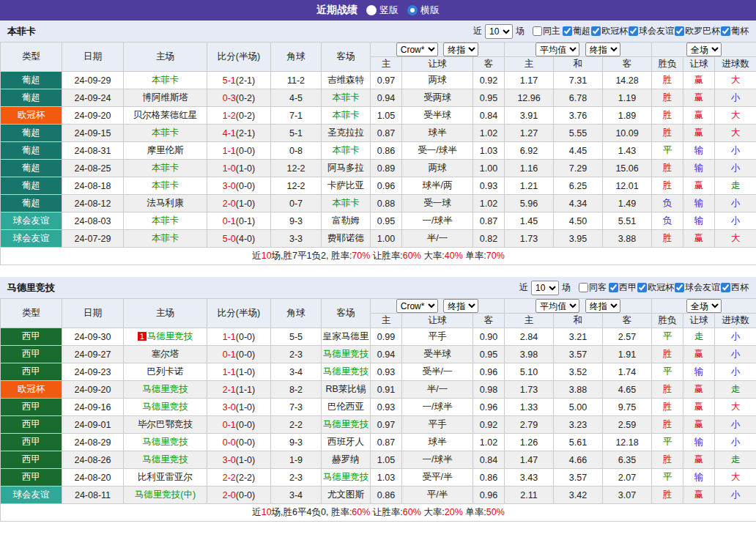  What do you see at coordinates (489, 372) in the screenshot?
I see `handicap-away-odds: 0.96` at bounding box center [489, 372].